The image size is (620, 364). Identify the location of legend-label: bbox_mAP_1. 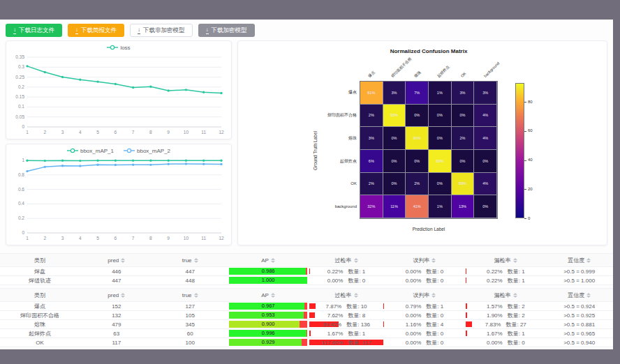
(97, 151).